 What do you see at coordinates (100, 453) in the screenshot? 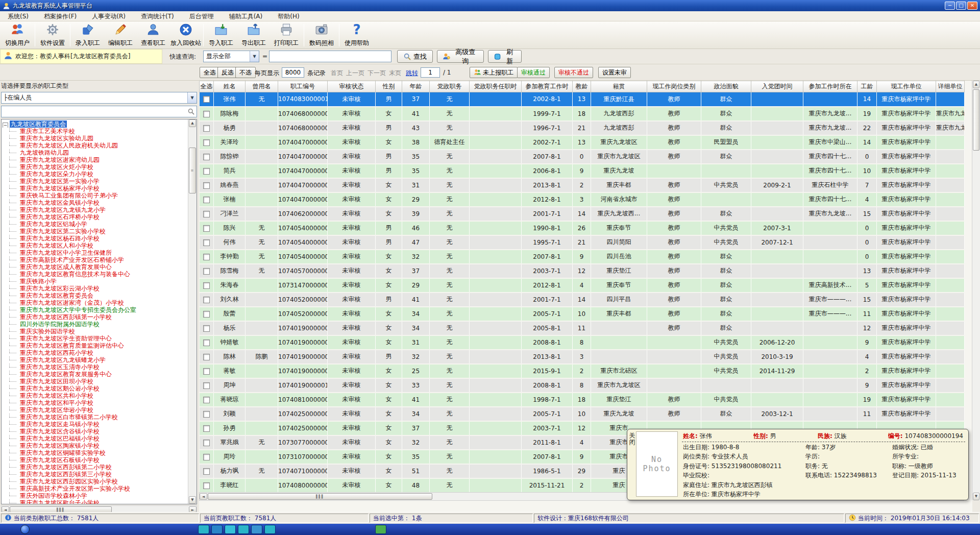
I see `tree-node: 重庆市九龙坡区铜罐驿实验学校` at bounding box center [100, 453].